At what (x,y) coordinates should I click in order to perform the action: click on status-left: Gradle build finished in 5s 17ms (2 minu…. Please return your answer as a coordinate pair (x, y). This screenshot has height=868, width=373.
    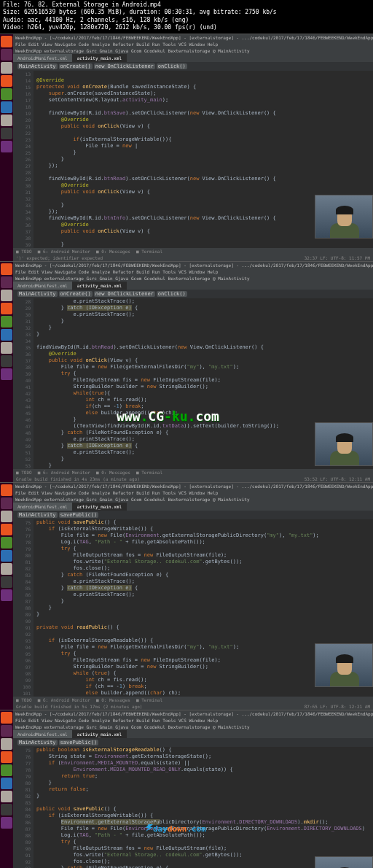
    Looking at the image, I should click on (79, 706).